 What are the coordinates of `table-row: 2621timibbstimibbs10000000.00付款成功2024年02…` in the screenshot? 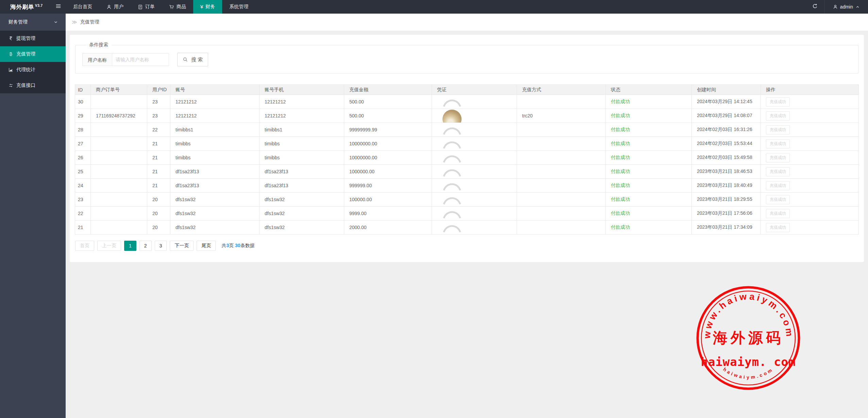 It's located at (467, 158).